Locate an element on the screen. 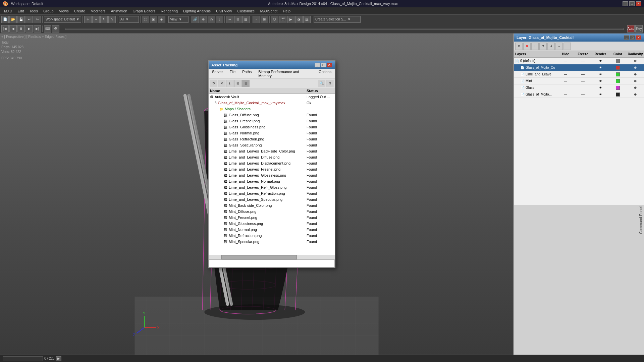  menu-graph-editors: Graph Editors is located at coordinates (144, 11).